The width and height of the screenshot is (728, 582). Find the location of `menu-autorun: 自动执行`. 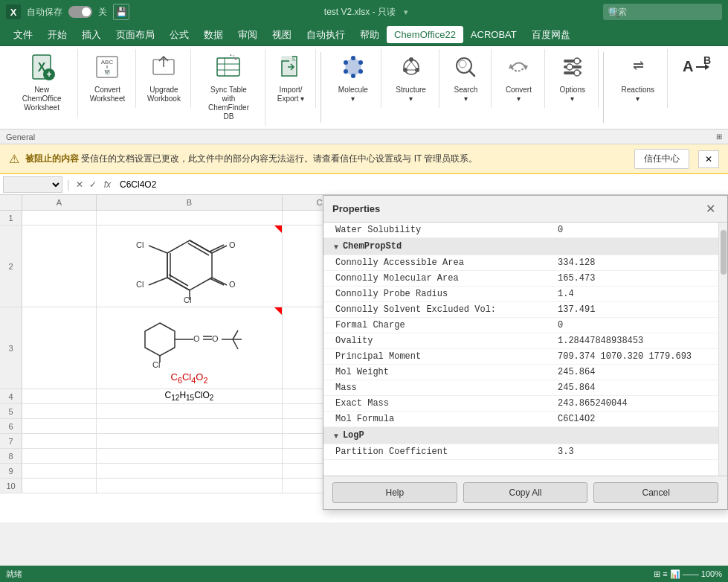

menu-autorun: 自动执行 is located at coordinates (326, 35).